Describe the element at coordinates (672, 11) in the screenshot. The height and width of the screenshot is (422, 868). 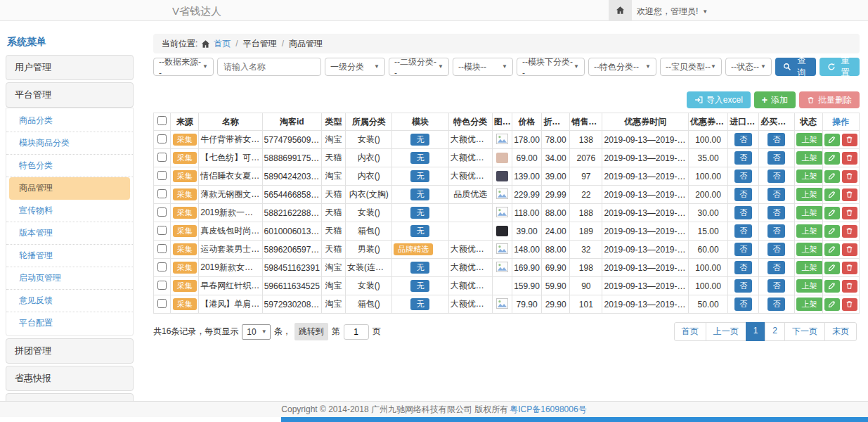
I see `user-menu: 欢迎您，管理员! ▼` at that location.